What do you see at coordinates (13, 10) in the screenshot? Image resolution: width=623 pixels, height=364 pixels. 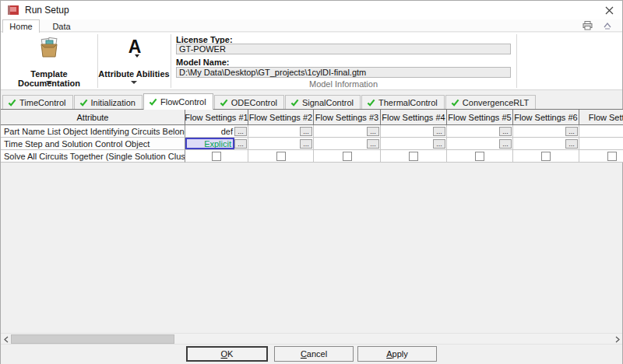 I see `app-icon` at bounding box center [13, 10].